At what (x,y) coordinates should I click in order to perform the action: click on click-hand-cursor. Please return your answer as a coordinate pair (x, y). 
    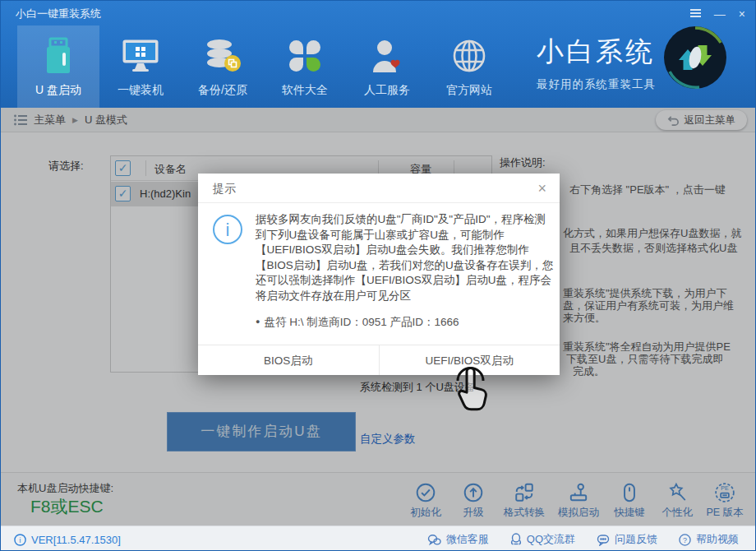
    Looking at the image, I should click on (470, 389).